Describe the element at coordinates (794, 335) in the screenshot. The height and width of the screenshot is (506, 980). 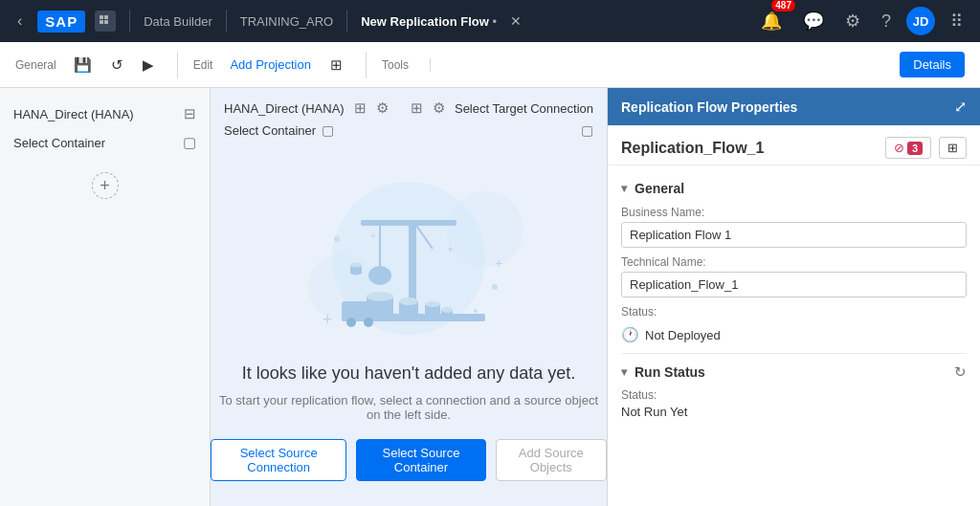
I see `status-row: 🕐 Not Deployed` at that location.